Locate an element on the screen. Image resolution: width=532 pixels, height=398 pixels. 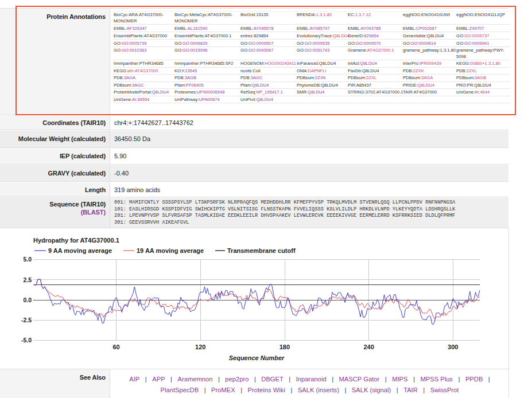
svg-text: 120 is located at coordinates (200, 347).